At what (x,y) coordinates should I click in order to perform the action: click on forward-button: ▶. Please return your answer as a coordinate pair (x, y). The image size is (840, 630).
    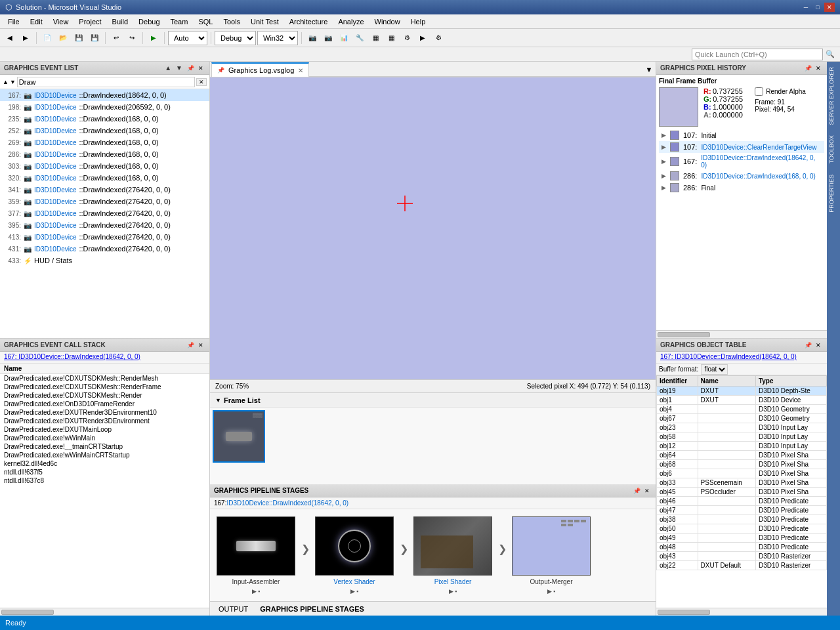
    Looking at the image, I should click on (26, 38).